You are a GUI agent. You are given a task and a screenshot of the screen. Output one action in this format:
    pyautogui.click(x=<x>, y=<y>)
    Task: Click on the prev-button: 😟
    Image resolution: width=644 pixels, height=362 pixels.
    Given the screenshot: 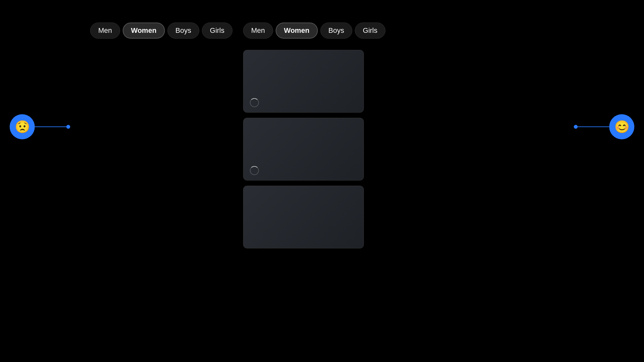 What is the action you would take?
    pyautogui.click(x=22, y=127)
    